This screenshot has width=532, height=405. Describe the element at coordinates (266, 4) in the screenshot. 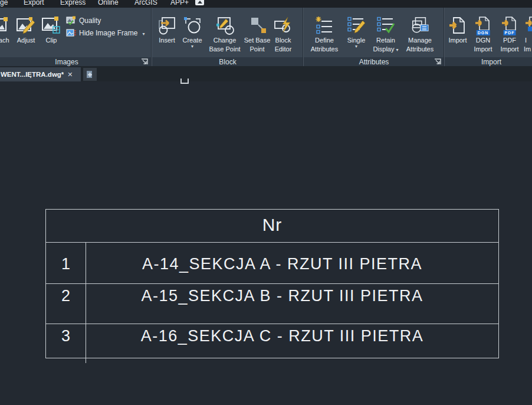

I see `ribbon-tab-bar: ge Export Express Online ArcGIS APP+` at that location.